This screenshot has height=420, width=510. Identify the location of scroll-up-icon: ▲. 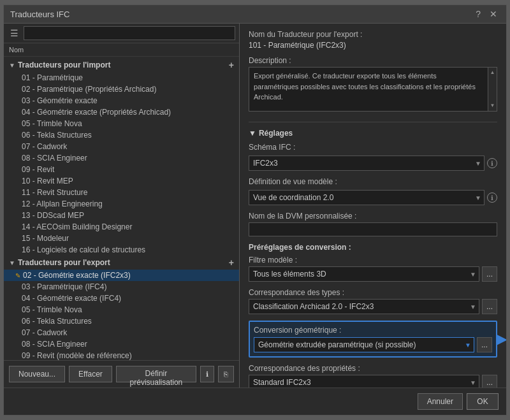
(493, 73).